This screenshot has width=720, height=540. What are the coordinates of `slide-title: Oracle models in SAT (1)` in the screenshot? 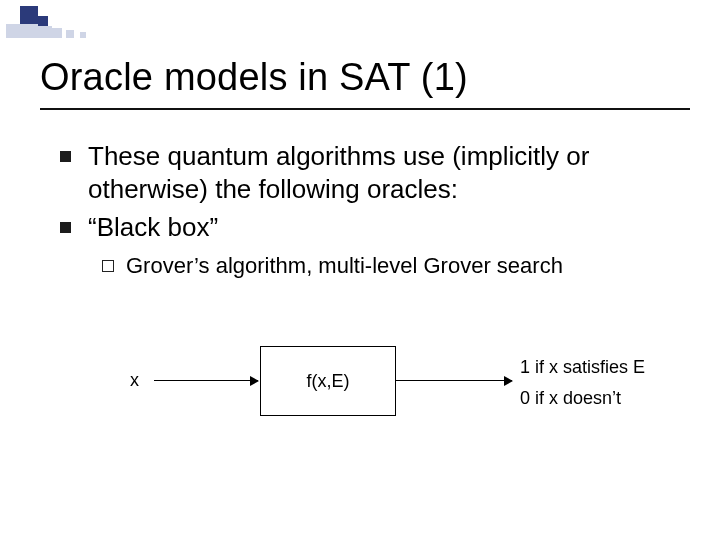 It's located at (365, 78).